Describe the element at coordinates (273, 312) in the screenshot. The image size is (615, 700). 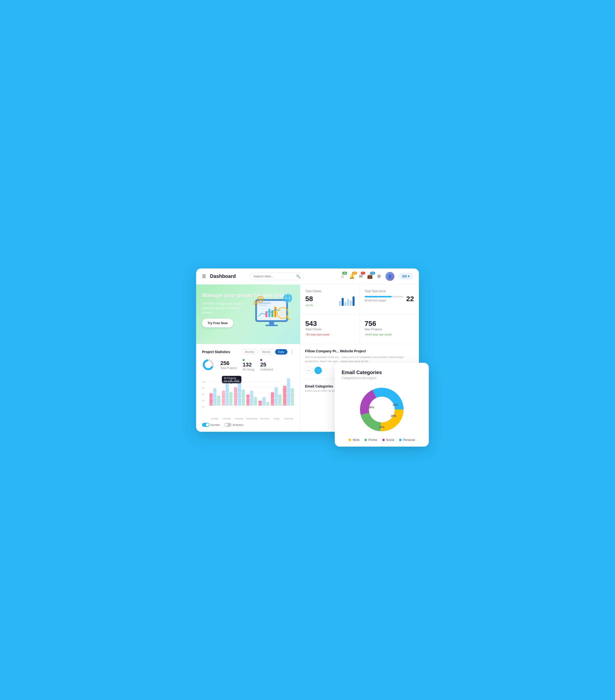
I see `hero-illustration: ✦ ✦ •` at that location.